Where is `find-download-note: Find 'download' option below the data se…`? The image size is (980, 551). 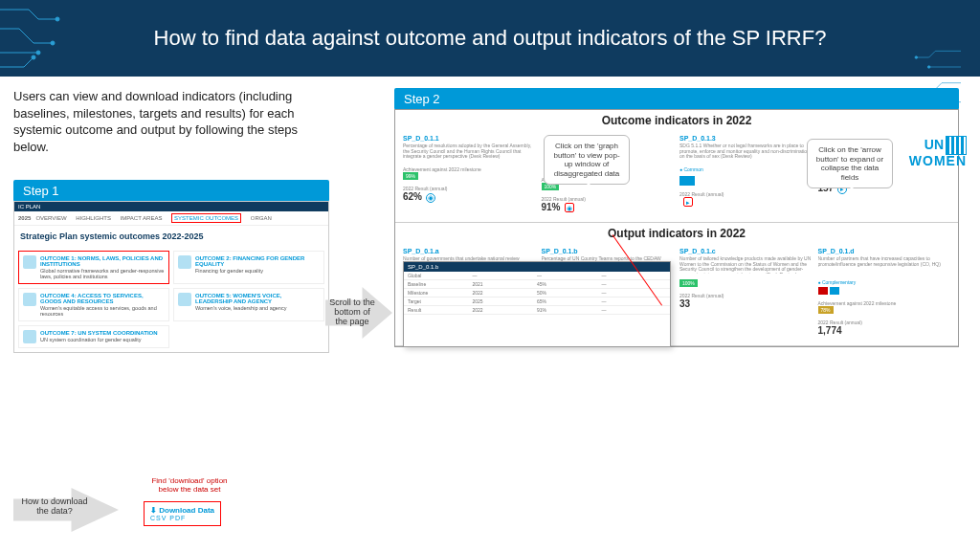 find-download-note: Find 'download' option below the data se… is located at coordinates (189, 485).